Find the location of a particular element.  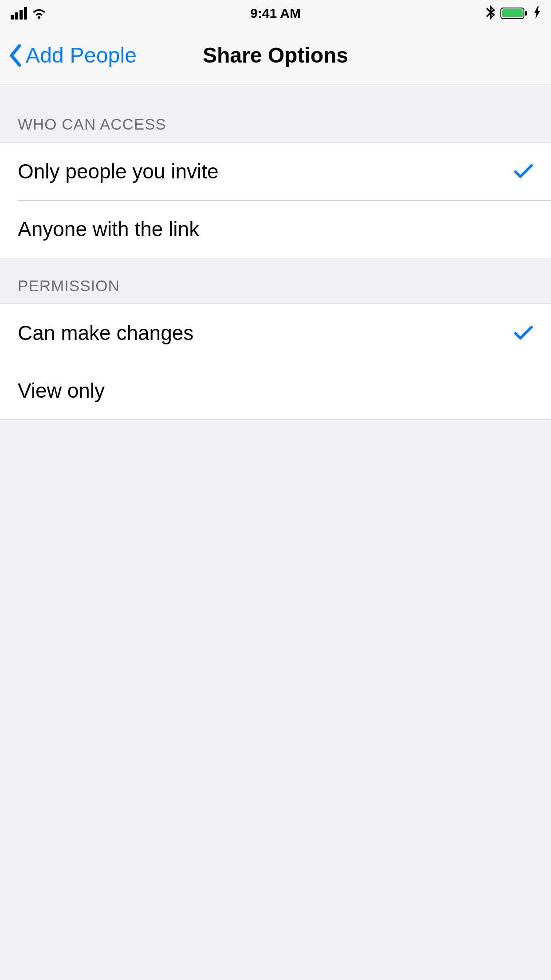

wifi-icon is located at coordinates (39, 13).